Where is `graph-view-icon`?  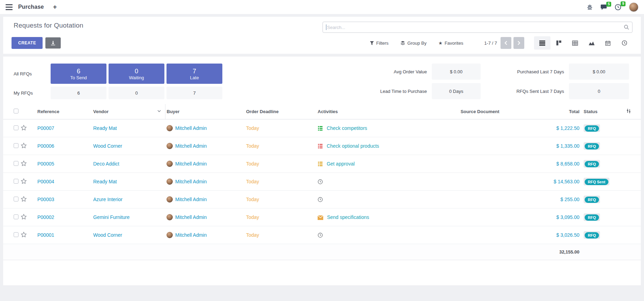
graph-view-icon is located at coordinates (592, 43).